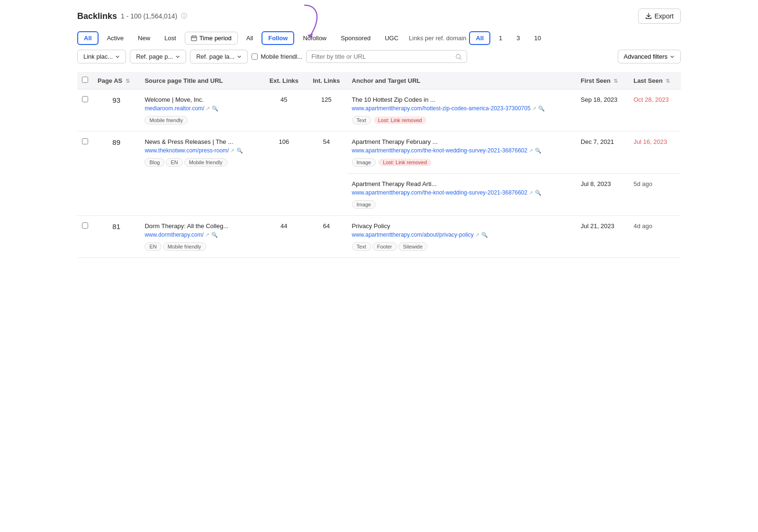 This screenshot has height=532, width=758. I want to click on first-seen-value: Jul 8, 2023, so click(603, 195).